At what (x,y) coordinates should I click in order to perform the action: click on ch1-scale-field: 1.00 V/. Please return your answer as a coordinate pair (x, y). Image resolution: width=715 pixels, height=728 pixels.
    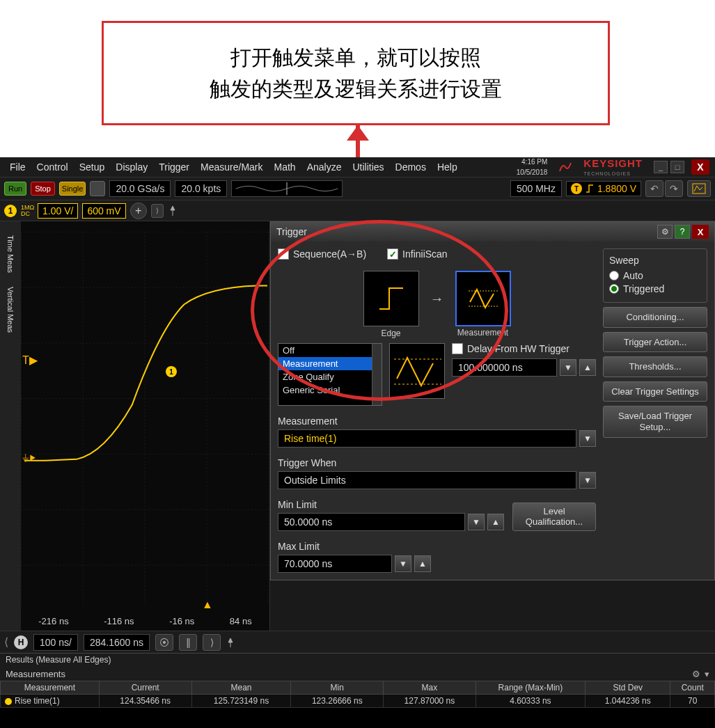
    Looking at the image, I should click on (58, 211).